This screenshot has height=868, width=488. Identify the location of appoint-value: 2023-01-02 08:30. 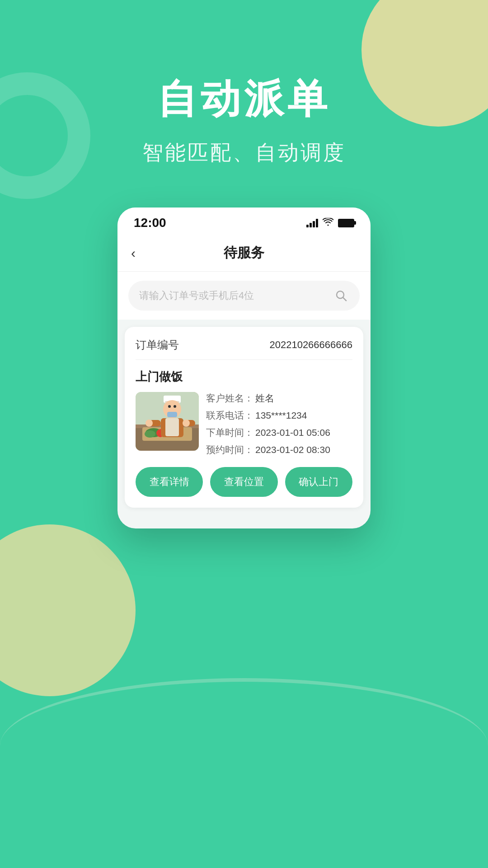
(293, 450).